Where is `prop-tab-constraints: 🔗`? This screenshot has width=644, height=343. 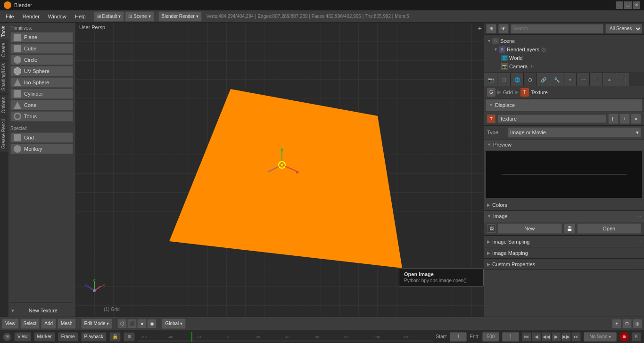
prop-tab-constraints: 🔗 is located at coordinates (544, 80).